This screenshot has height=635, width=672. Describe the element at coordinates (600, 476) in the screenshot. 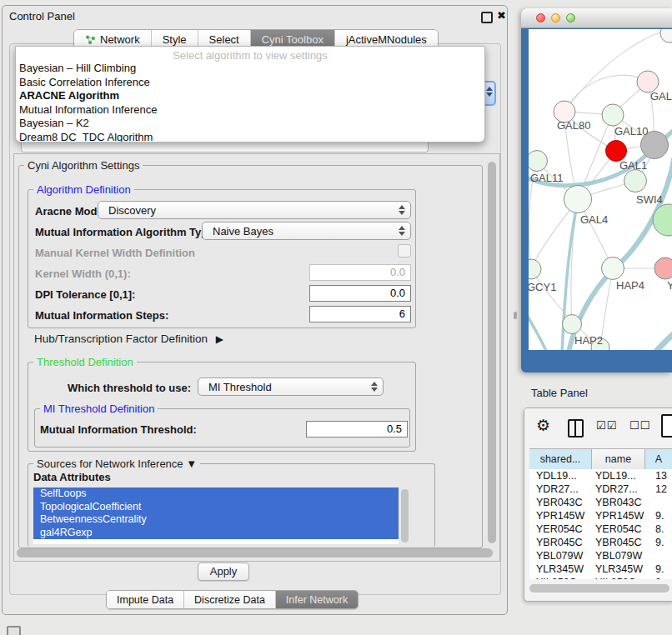

I see `table-row: YDL19...YDL19...13` at that location.